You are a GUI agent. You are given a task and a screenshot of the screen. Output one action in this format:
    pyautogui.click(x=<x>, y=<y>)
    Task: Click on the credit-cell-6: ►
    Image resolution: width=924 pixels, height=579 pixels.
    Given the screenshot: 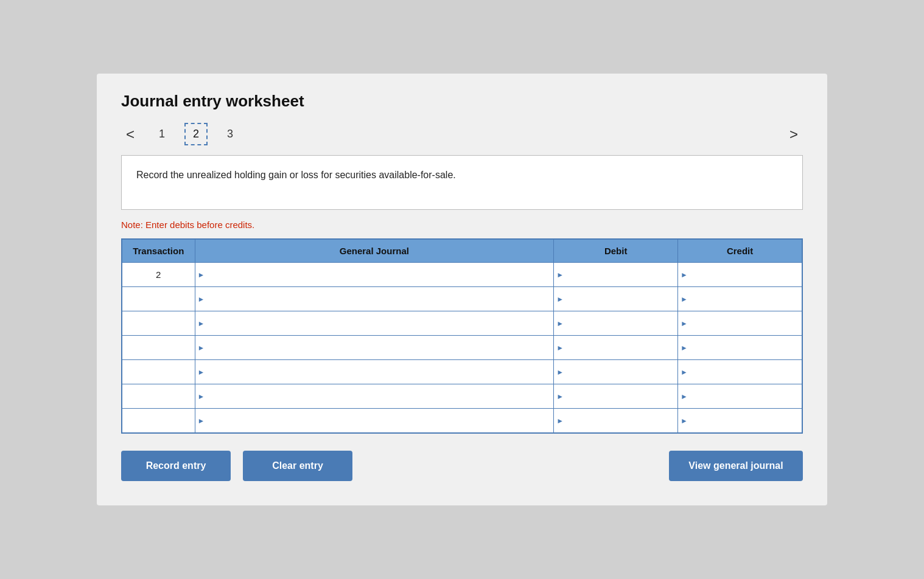 What is the action you would take?
    pyautogui.click(x=740, y=421)
    